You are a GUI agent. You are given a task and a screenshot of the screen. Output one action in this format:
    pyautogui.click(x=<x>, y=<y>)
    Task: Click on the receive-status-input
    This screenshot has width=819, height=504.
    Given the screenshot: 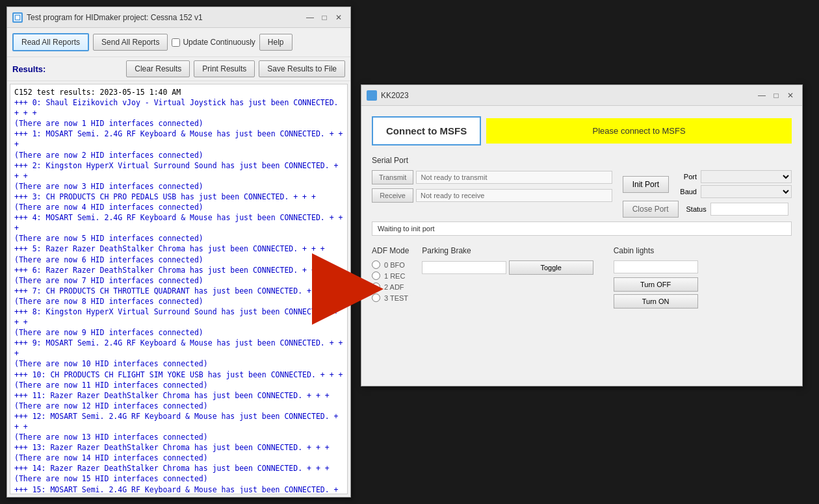 What is the action you would take?
    pyautogui.click(x=514, y=195)
    